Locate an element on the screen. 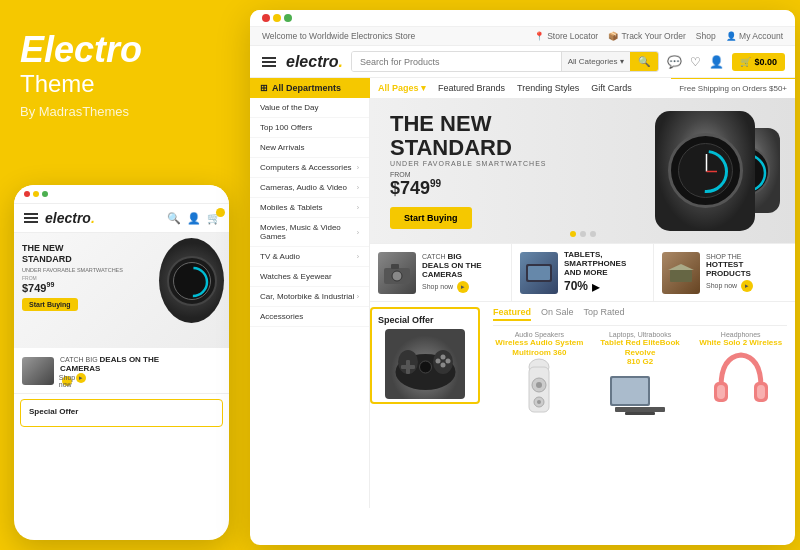 The image size is (800, 550). sidebar-tv: TV & Audio › is located at coordinates (310, 257).